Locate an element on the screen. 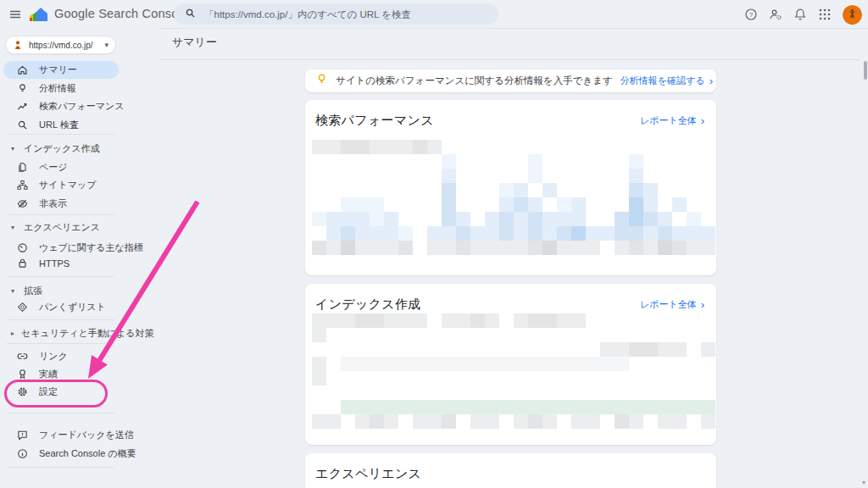 The width and height of the screenshot is (868, 488). chevron-right-icon: › is located at coordinates (703, 120).